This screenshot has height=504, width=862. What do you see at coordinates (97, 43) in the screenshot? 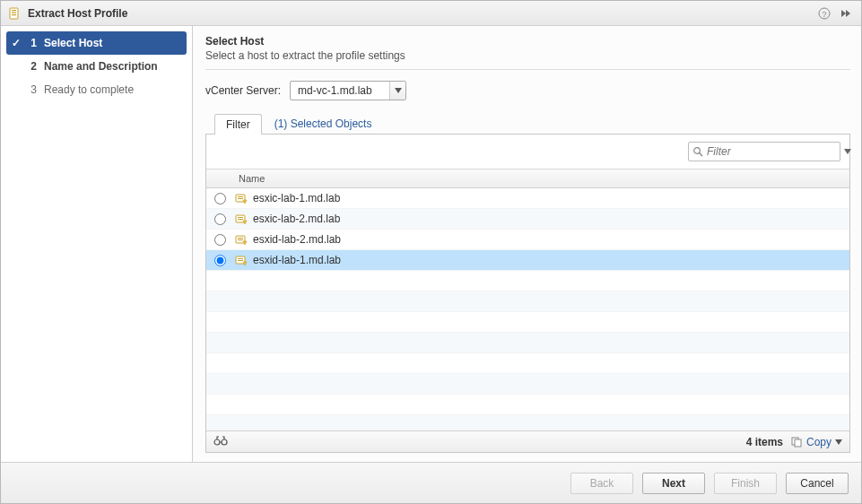
I see `wizard-step-select-host: ✓ 1 Select Host` at bounding box center [97, 43].